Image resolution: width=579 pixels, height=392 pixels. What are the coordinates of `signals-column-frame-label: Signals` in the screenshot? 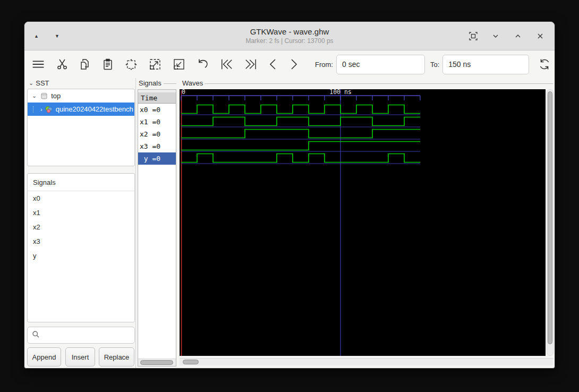 It's located at (151, 83).